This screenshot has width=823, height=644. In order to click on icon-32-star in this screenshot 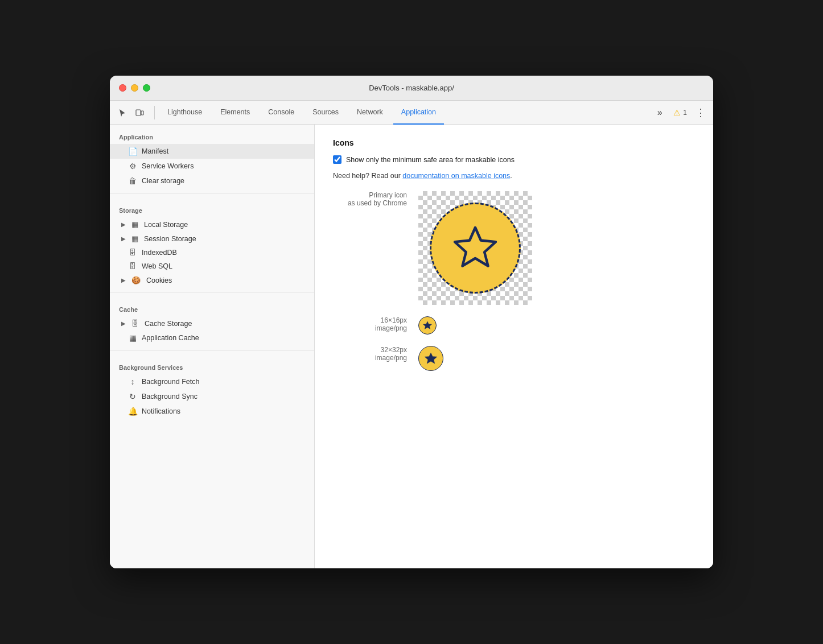, I will do `click(431, 358)`.